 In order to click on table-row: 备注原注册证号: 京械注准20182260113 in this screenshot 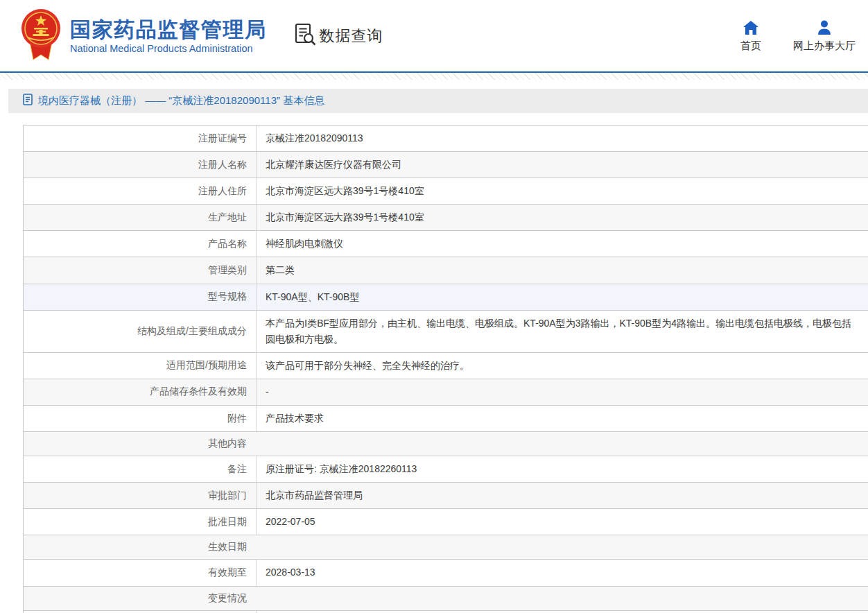, I will do `click(446, 469)`.